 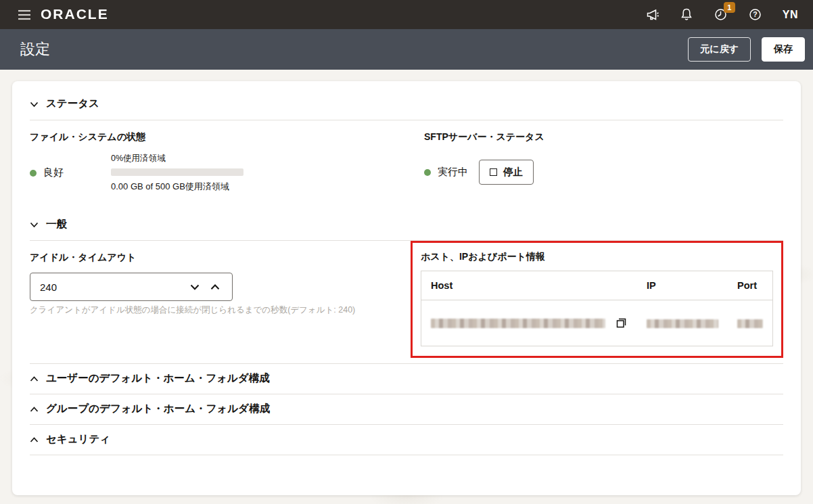 What do you see at coordinates (203, 300) in the screenshot?
I see `idle-timeout-field: アイドル・タイムアウト クライアントがアイドル状態の場合に接続が閉じられるまでの…` at bounding box center [203, 300].